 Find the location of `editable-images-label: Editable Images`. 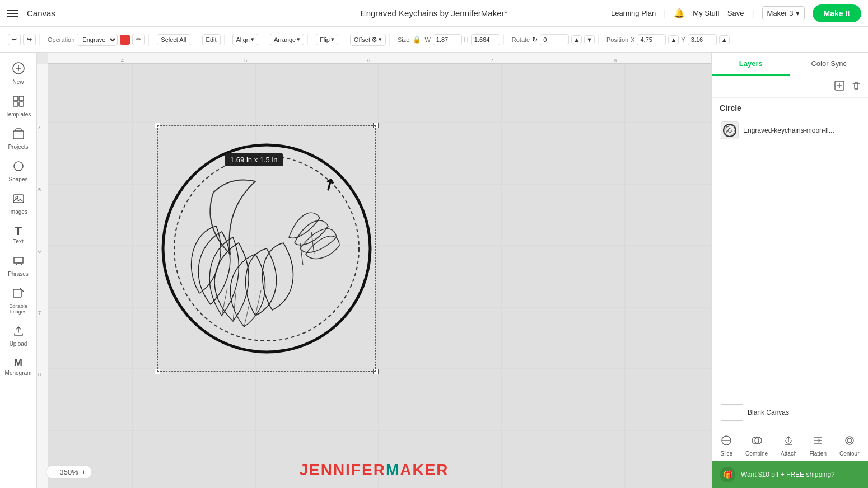

editable-images-label: Editable Images is located at coordinates (18, 309).